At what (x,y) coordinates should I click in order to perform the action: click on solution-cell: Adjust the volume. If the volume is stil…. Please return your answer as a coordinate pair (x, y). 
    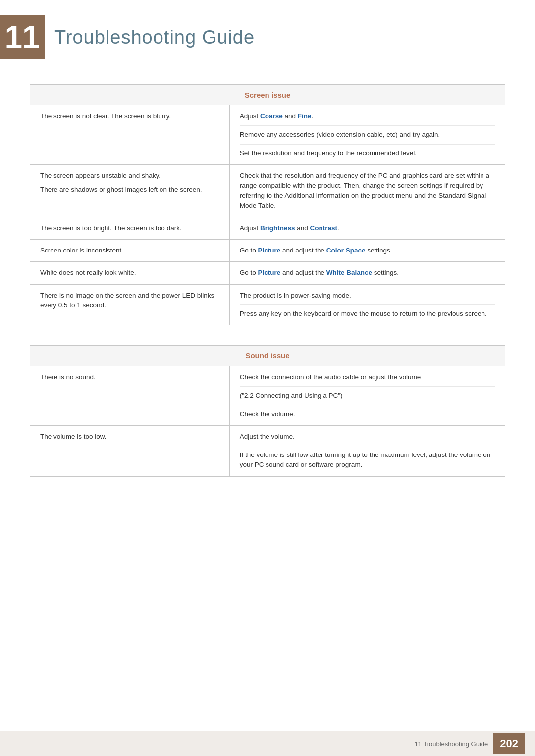
    Looking at the image, I should click on (367, 451).